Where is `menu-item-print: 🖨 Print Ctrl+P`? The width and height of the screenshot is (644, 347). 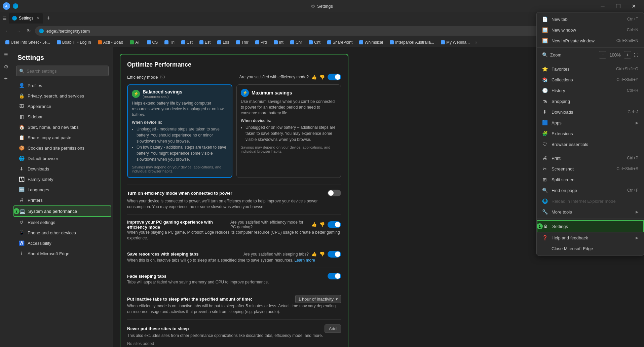
menu-item-print: 🖨 Print Ctrl+P is located at coordinates (590, 158).